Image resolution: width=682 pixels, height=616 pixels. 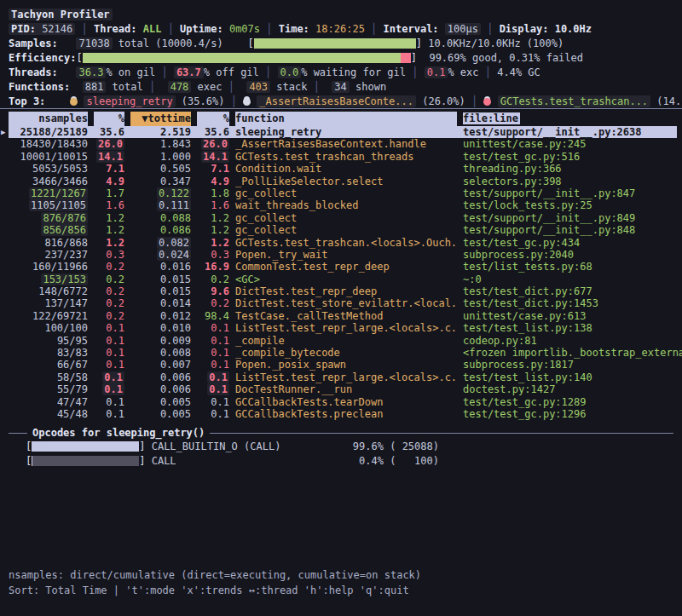 What do you see at coordinates (66, 255) in the screenshot?
I see `cell-nsamples-value: 237/237` at bounding box center [66, 255].